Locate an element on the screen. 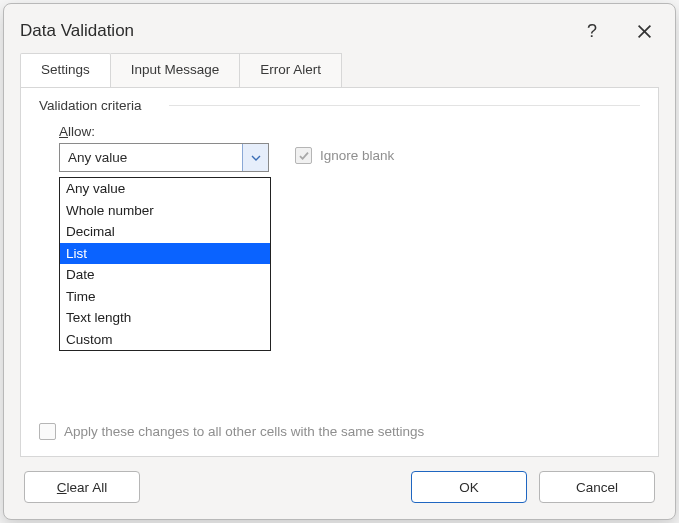 The height and width of the screenshot is (523, 679). allow-group: Allow: Any value Ignore blank Any value is located at coordinates (350, 148).